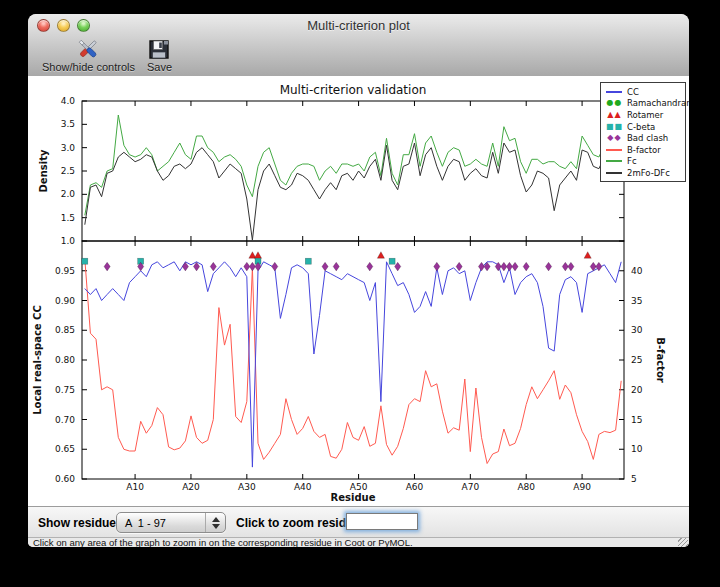  What do you see at coordinates (643, 150) in the screenshot?
I see `legend-entry: B-factor` at bounding box center [643, 150].